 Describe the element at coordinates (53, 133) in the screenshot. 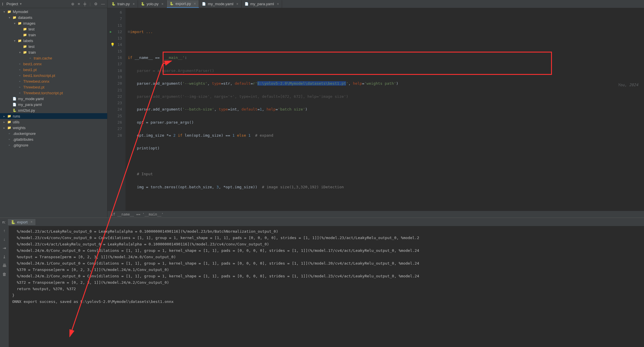

I see `tree-item: ▫.dockerignore` at that location.